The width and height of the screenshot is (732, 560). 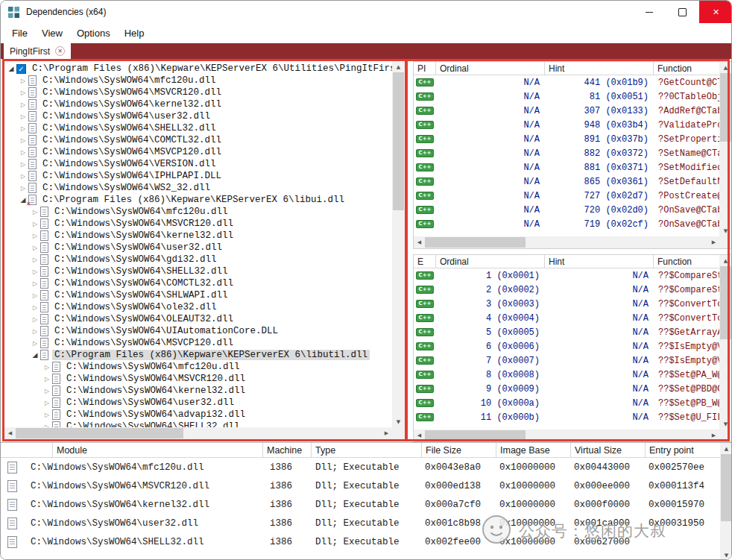 I want to click on e-row: C++7 (0x0007)N/A??$IsEmpty@V, so click(x=567, y=361).